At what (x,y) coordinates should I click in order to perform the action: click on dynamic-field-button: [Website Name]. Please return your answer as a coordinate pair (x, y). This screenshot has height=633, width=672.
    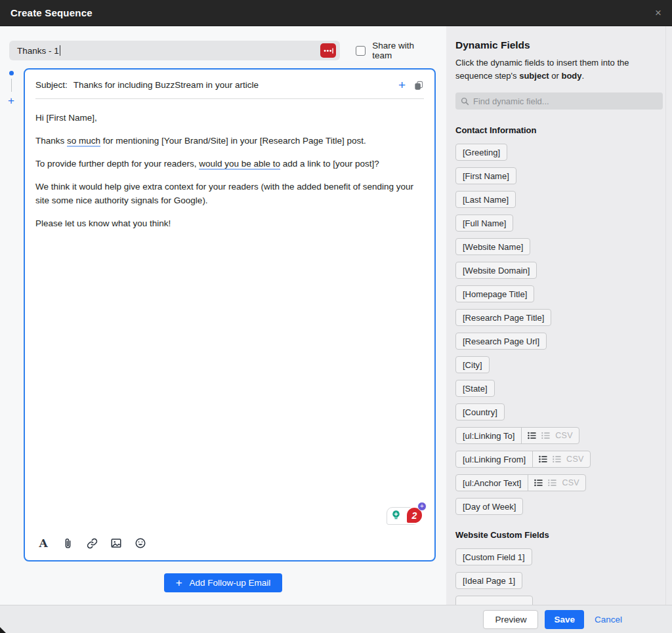
    Looking at the image, I should click on (493, 247).